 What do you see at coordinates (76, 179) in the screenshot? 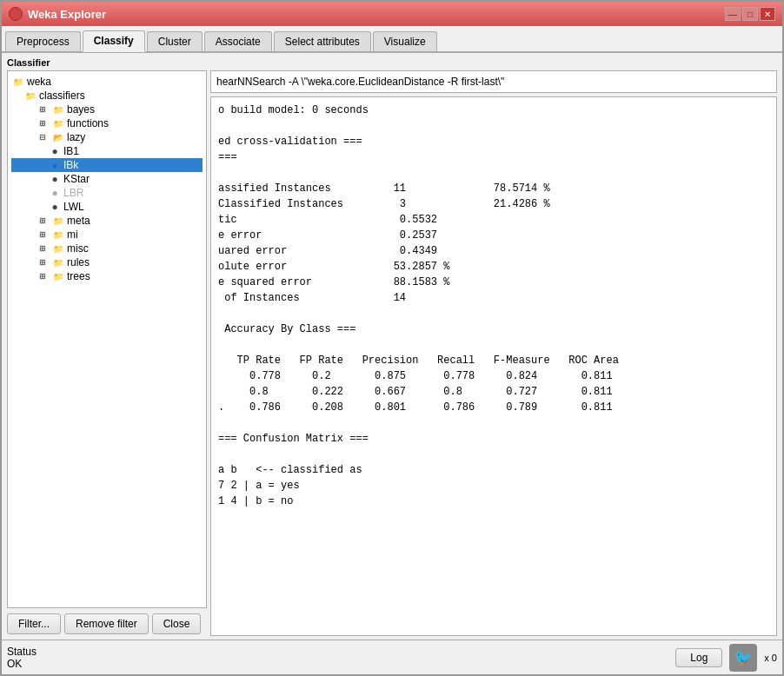
I see `tree-label-kstar: KStar` at bounding box center [76, 179].